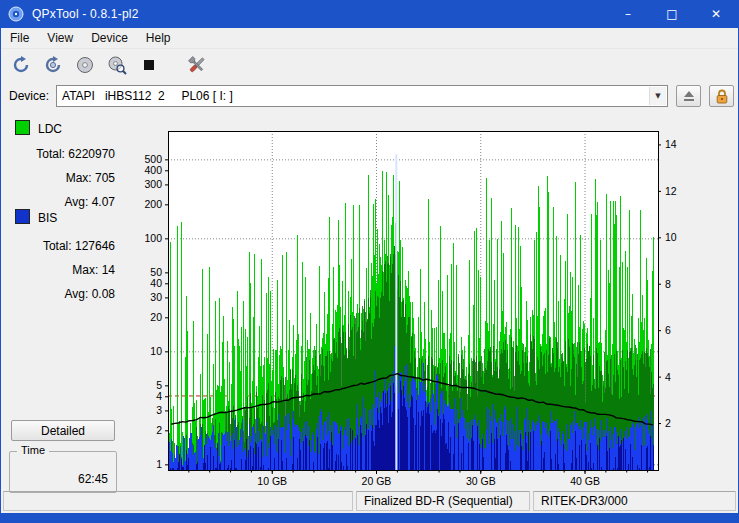  Describe the element at coordinates (628, 14) in the screenshot. I see `minimize-icon: –` at that location.